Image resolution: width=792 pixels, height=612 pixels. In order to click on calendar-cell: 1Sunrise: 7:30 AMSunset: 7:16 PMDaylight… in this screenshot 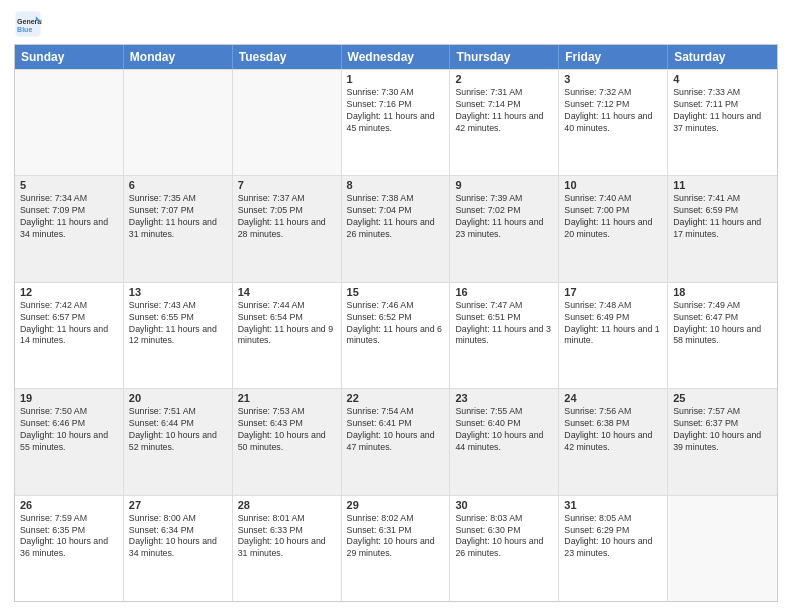, I will do `click(396, 122)`.